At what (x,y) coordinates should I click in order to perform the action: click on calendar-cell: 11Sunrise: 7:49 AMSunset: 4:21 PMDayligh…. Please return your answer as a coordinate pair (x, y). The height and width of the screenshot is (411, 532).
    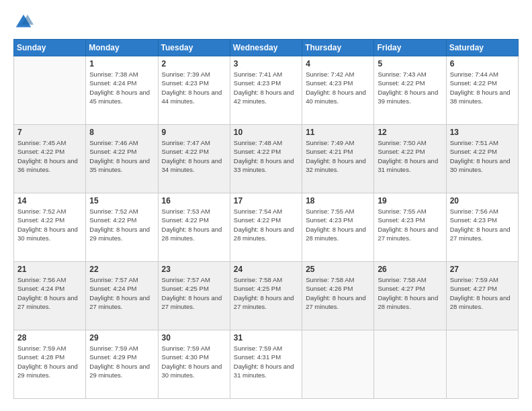
    Looking at the image, I should click on (339, 159).